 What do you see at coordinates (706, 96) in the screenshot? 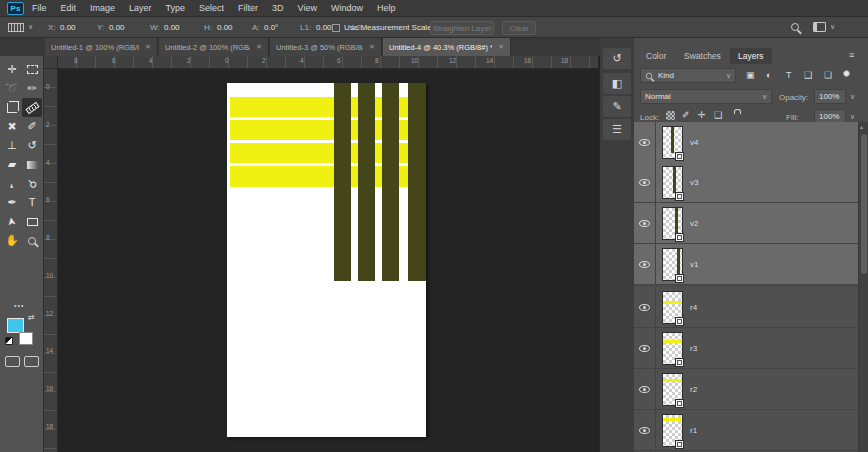
I see `blend-mode-dropdown: Normal ∨` at bounding box center [706, 96].